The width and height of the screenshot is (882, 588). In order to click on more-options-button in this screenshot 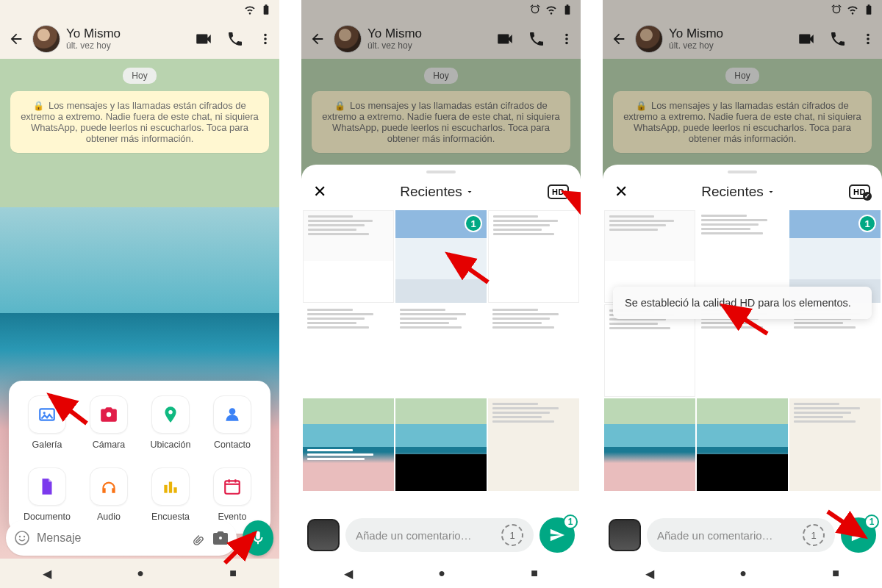, I will do `click(265, 39)`.